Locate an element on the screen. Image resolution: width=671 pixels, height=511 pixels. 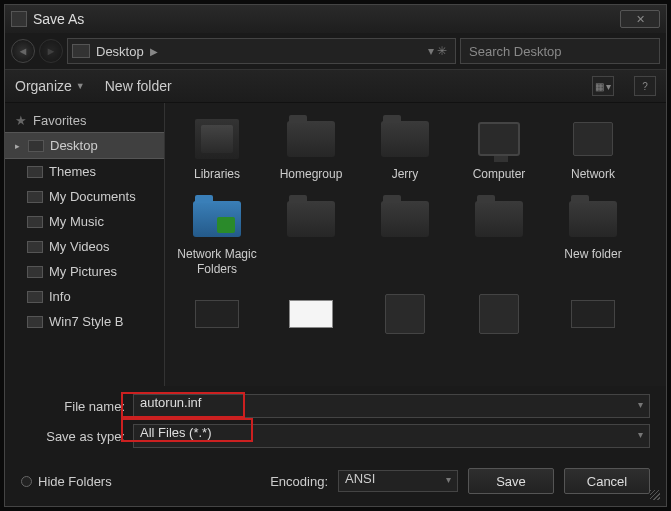
save-button: Save is located at coordinates (511, 481).